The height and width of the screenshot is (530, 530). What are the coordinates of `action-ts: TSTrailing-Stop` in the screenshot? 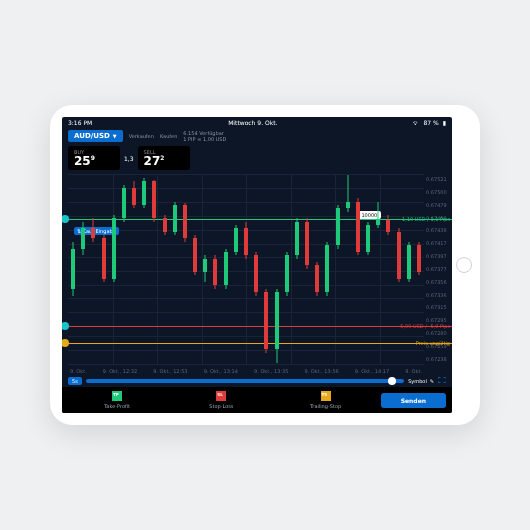 It's located at (325, 400).